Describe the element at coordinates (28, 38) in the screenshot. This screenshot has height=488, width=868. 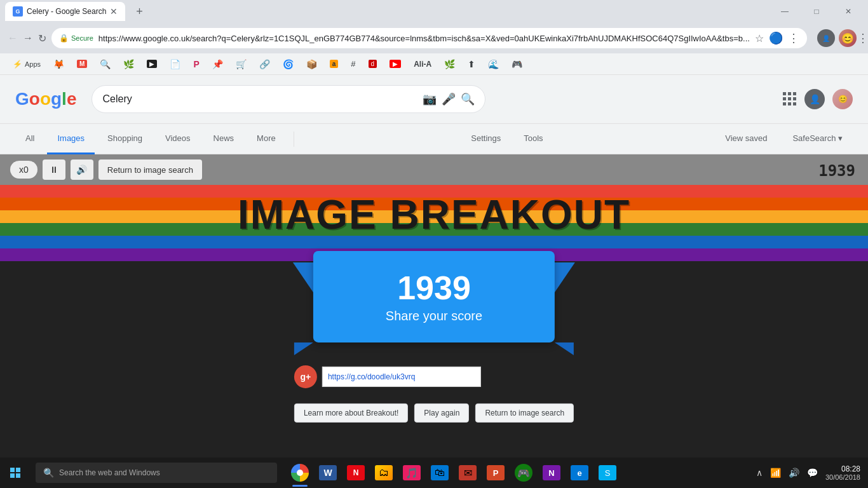
I see `forward-button: →` at that location.